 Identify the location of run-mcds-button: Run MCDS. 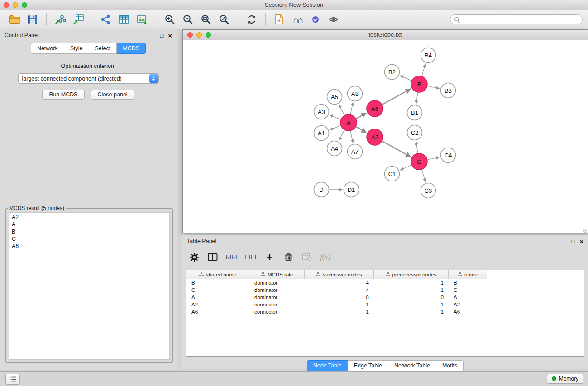
(63, 95).